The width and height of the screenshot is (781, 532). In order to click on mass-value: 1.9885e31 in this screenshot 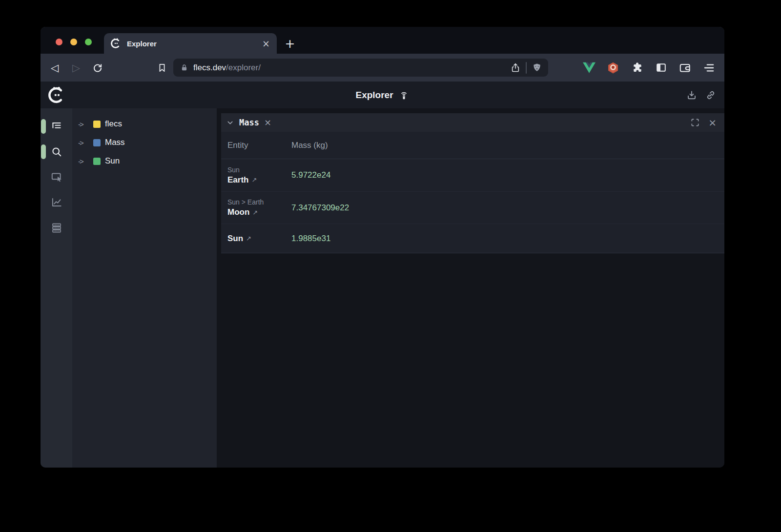, I will do `click(311, 239)`.